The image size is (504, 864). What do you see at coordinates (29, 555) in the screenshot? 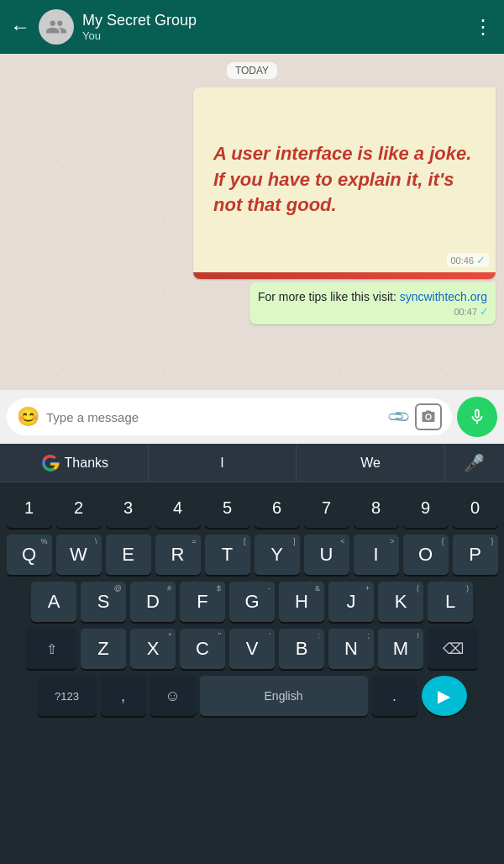
I see `key-q: %Q` at bounding box center [29, 555].